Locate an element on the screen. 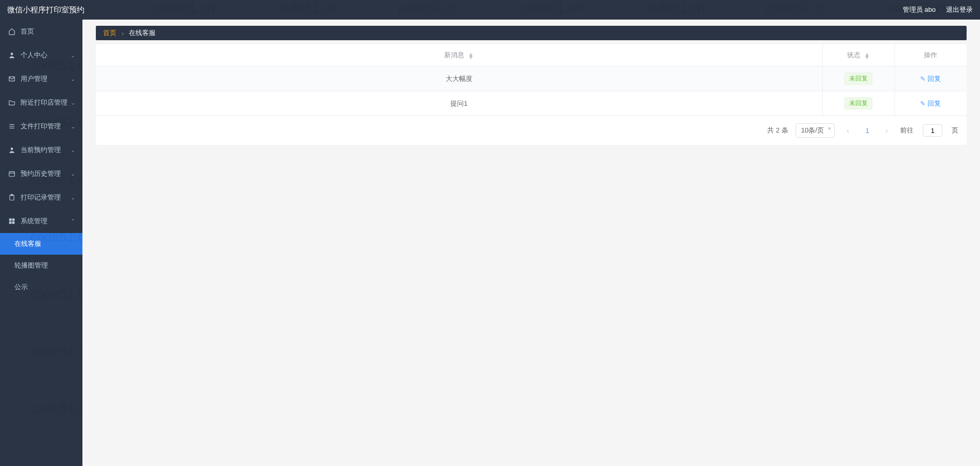 This screenshot has height=466, width=980. sidebar-item-label: 文件打印管理 is located at coordinates (45, 126).